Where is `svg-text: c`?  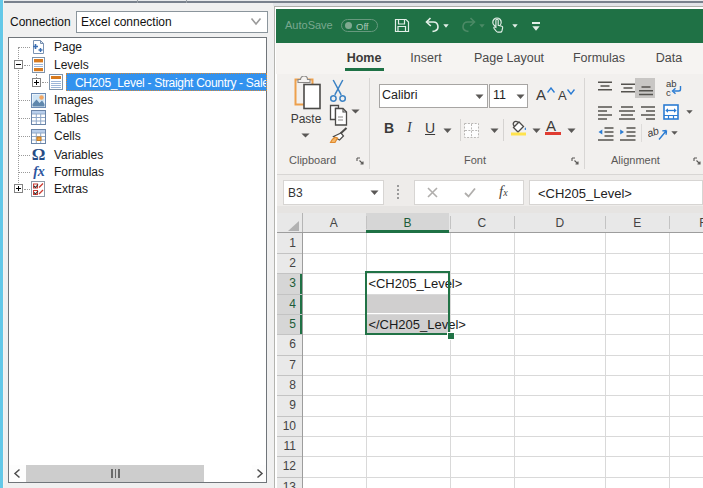
svg-text: c is located at coordinates (668, 92).